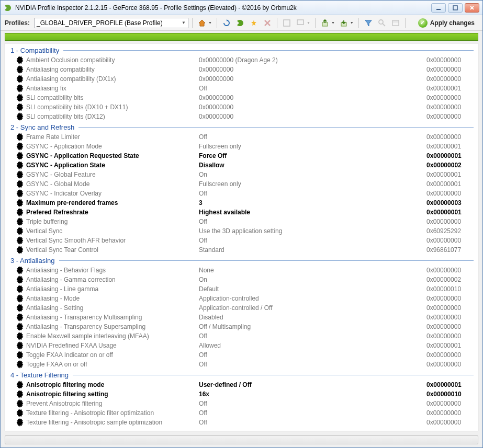 Image resolution: width=483 pixels, height=448 pixels. What do you see at coordinates (300, 23) in the screenshot?
I see `remove-app-button` at bounding box center [300, 23].